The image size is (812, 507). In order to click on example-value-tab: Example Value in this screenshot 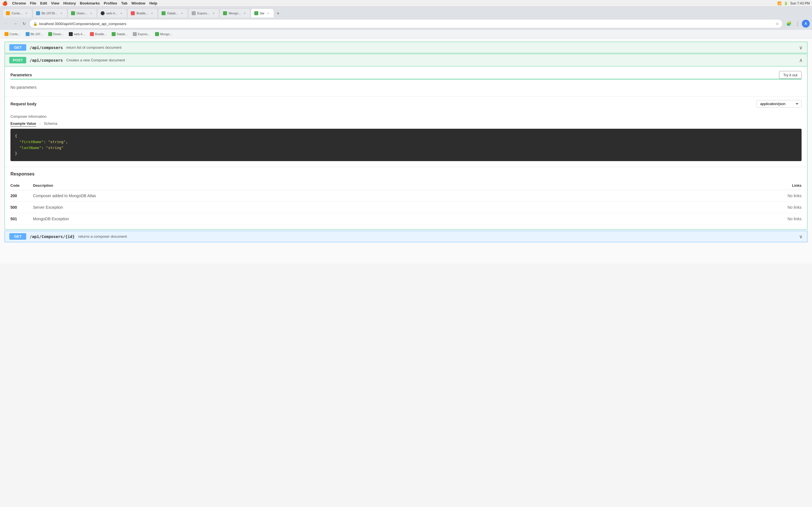, I will do `click(23, 123)`.